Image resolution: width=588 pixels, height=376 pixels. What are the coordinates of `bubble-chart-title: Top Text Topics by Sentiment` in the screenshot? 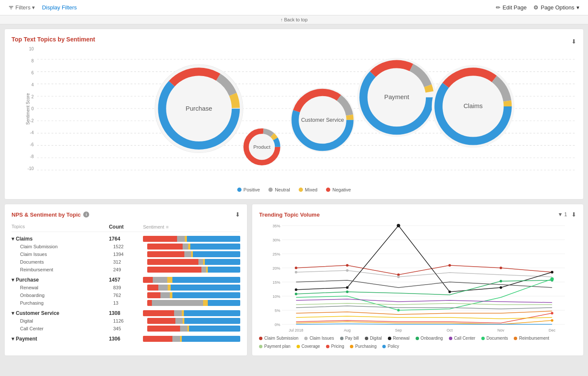 It's located at (53, 39).